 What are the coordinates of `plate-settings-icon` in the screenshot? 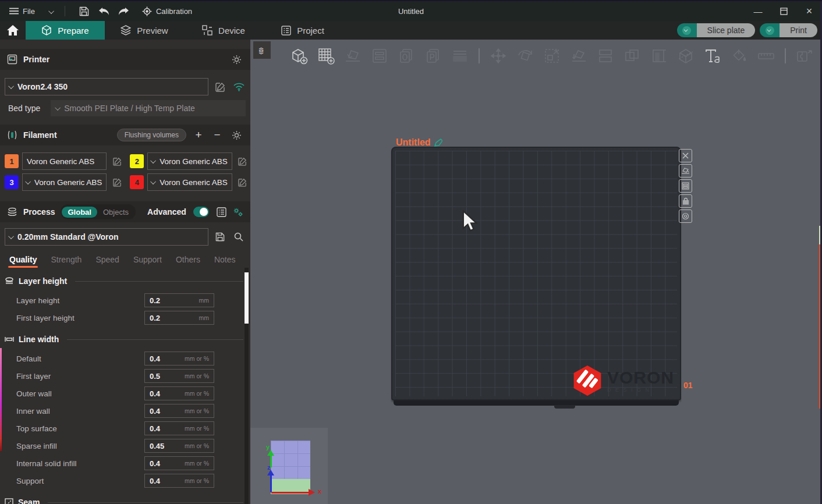 It's located at (686, 216).